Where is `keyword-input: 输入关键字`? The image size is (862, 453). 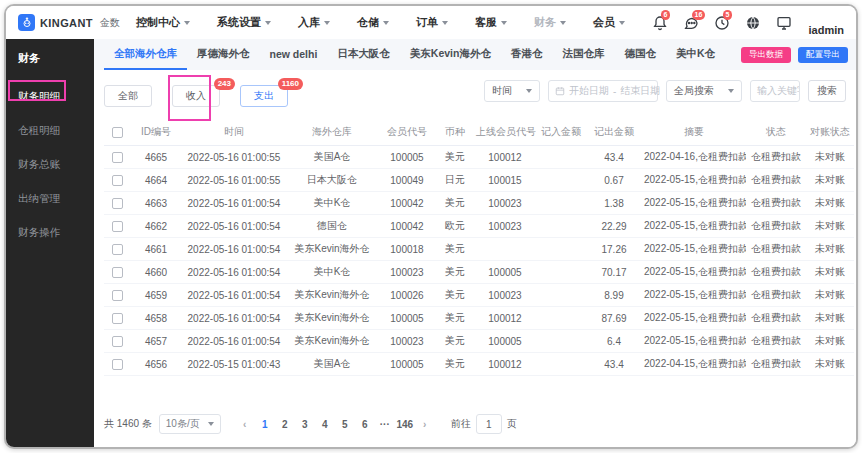 keyword-input: 输入关键字 is located at coordinates (775, 91).